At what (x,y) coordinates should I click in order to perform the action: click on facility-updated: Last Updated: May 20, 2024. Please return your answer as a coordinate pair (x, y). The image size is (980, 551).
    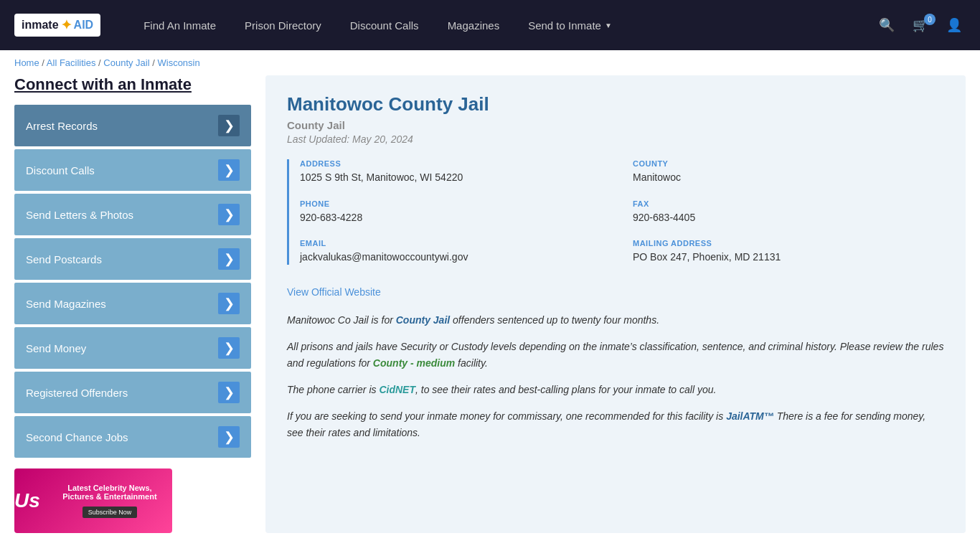
    Looking at the image, I should click on (616, 139).